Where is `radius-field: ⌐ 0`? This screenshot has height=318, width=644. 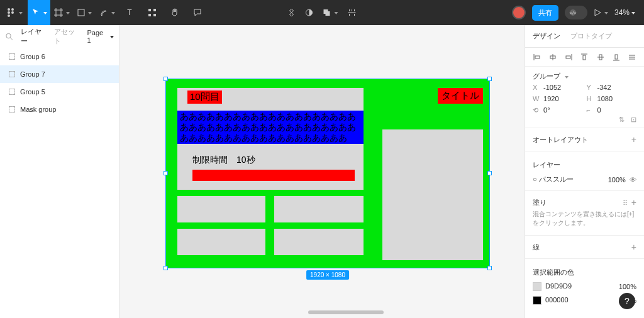 radius-field: ⌐ 0 is located at coordinates (612, 111).